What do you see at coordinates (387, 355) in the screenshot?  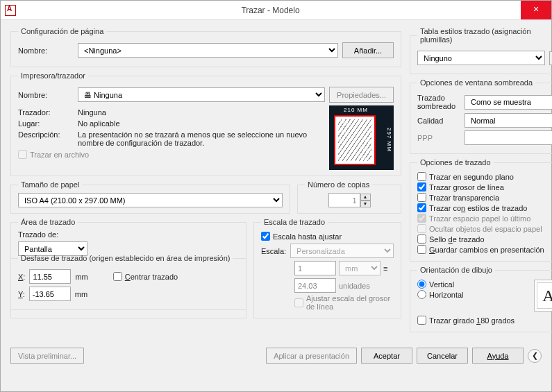 I see `ok-button: Aceptar` at bounding box center [387, 355].